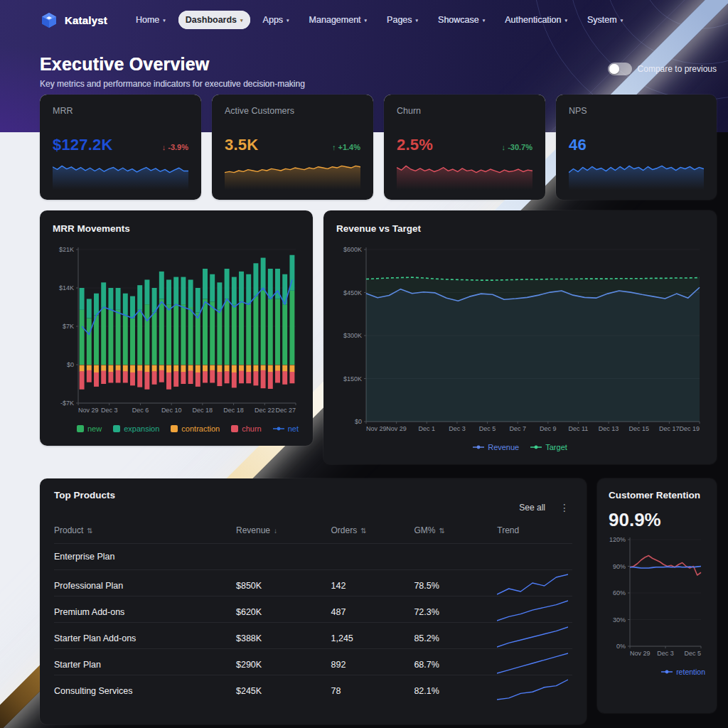 The height and width of the screenshot is (728, 728). I want to click on svg-text: Dec 19, so click(690, 429).